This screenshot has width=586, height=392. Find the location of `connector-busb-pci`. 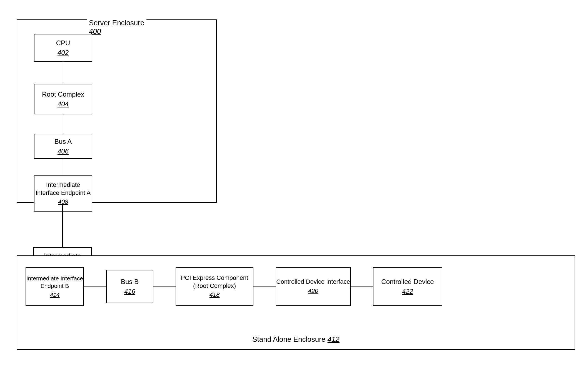

connector-busb-pci is located at coordinates (164, 287).